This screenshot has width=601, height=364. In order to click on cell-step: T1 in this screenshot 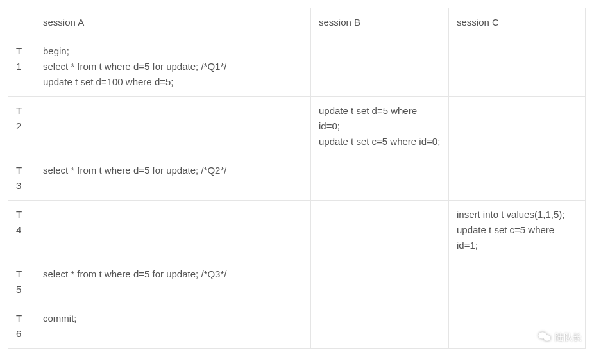, I will do `click(22, 67)`.